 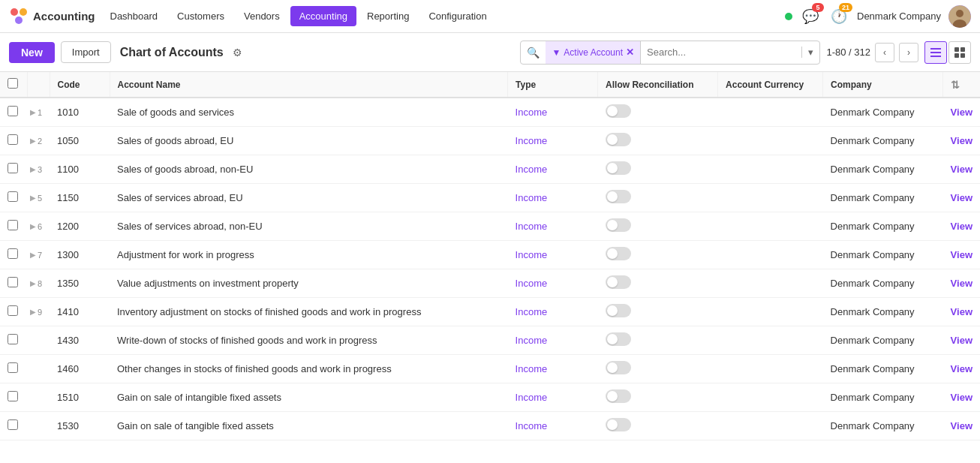 I want to click on activity-badge: 🕐 21, so click(x=839, y=17).